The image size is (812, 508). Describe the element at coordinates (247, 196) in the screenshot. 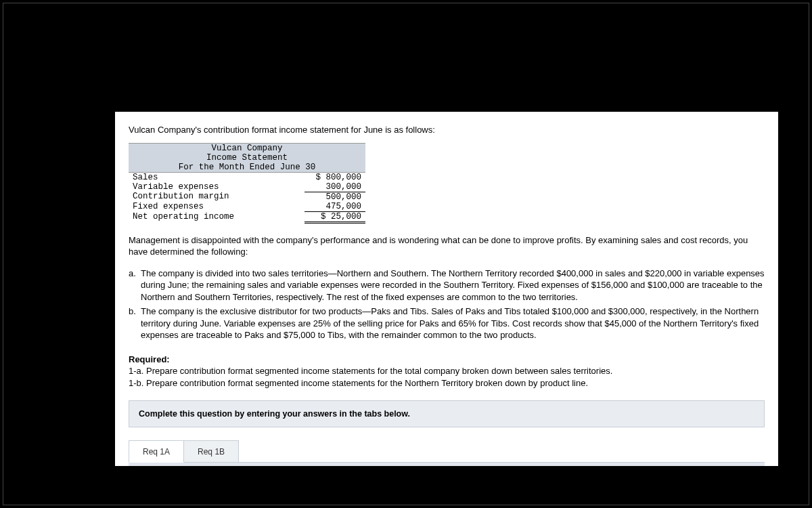

I see `table-row: Contribution margin 500,000` at that location.